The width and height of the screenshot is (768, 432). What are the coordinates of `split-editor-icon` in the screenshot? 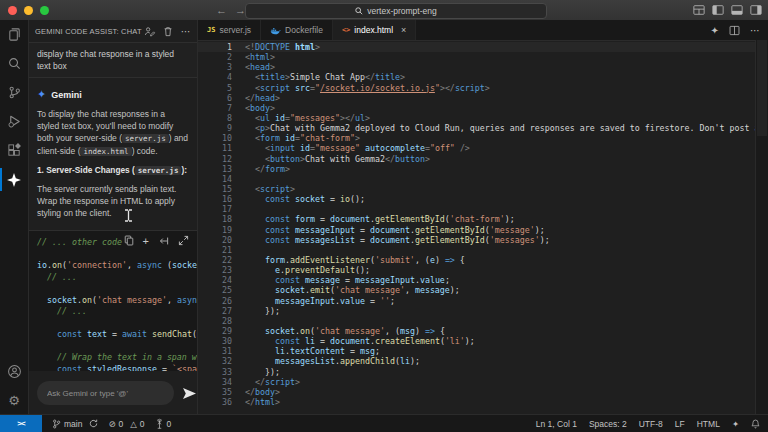 It's located at (734, 30).